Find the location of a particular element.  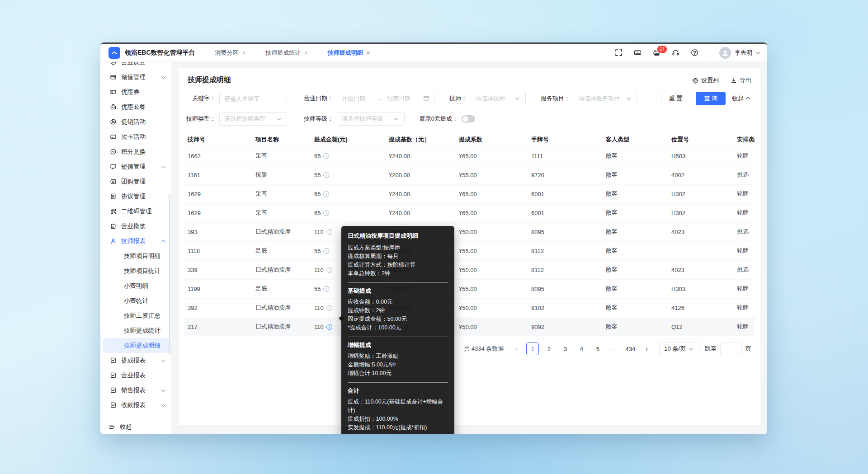

reset-button: 重 置 is located at coordinates (676, 99).